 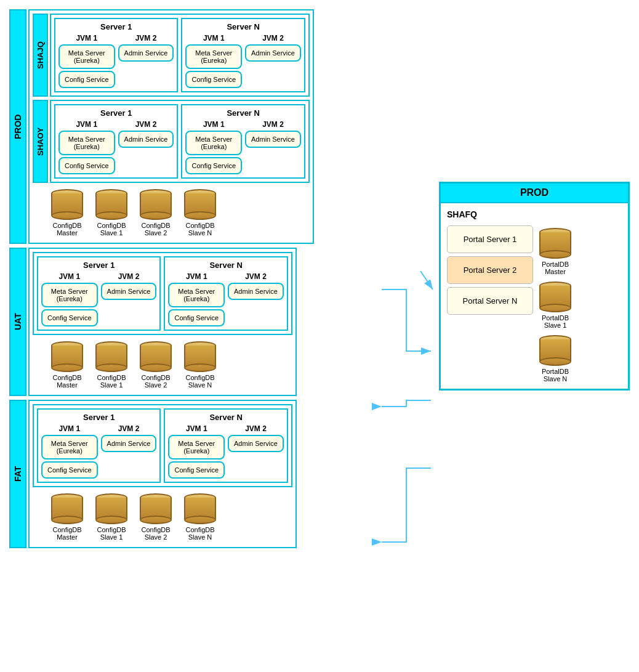 I want to click on uat-configdb-master-sub: Master, so click(x=67, y=385).